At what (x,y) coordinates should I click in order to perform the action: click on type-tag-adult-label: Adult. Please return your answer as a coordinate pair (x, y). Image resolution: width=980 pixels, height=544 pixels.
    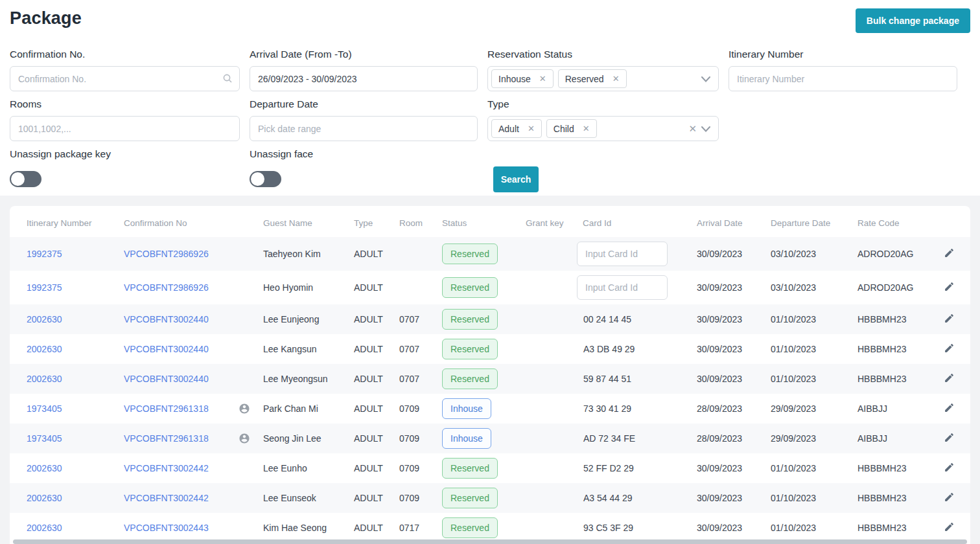
    Looking at the image, I should click on (509, 129).